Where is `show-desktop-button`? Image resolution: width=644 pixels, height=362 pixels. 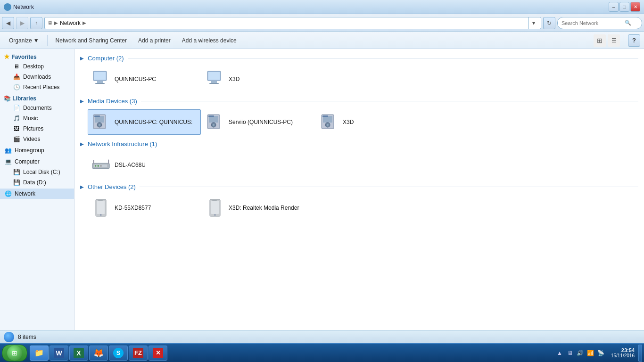
show-desktop-button is located at coordinates (640, 353).